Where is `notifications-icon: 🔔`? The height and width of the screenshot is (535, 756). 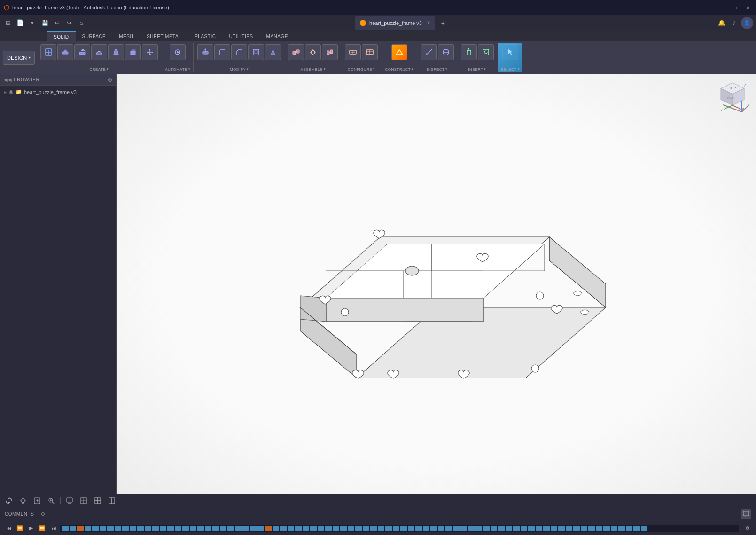
notifications-icon: 🔔 is located at coordinates (722, 23).